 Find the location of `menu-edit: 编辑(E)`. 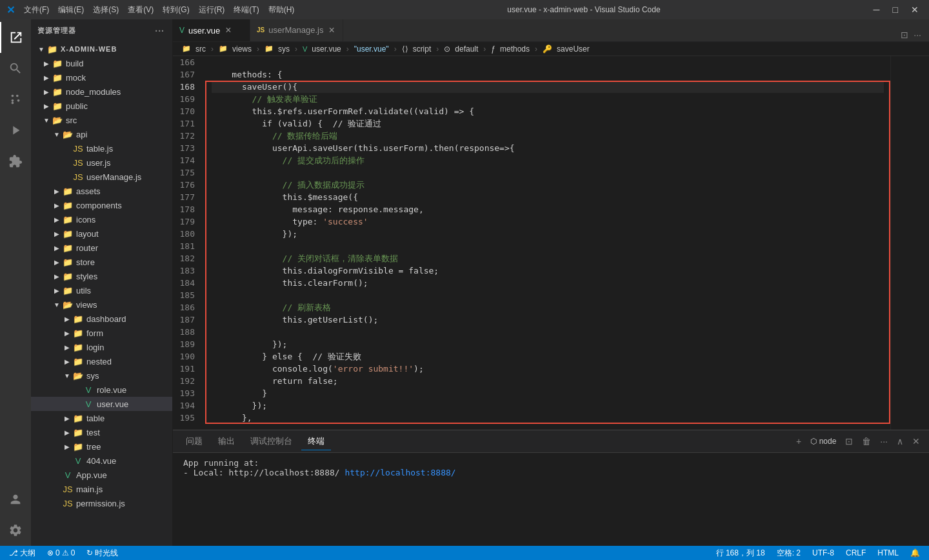

menu-edit: 编辑(E) is located at coordinates (71, 10).